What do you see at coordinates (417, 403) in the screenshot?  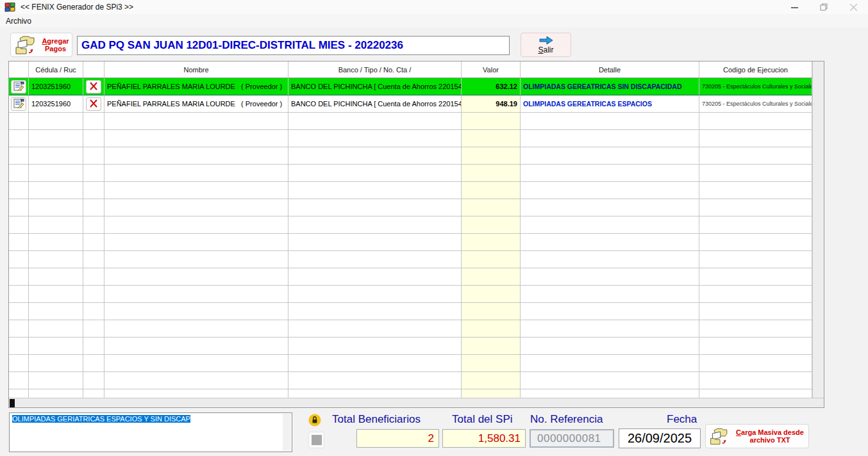 I see `grid-horizontal-scrollbar` at bounding box center [417, 403].